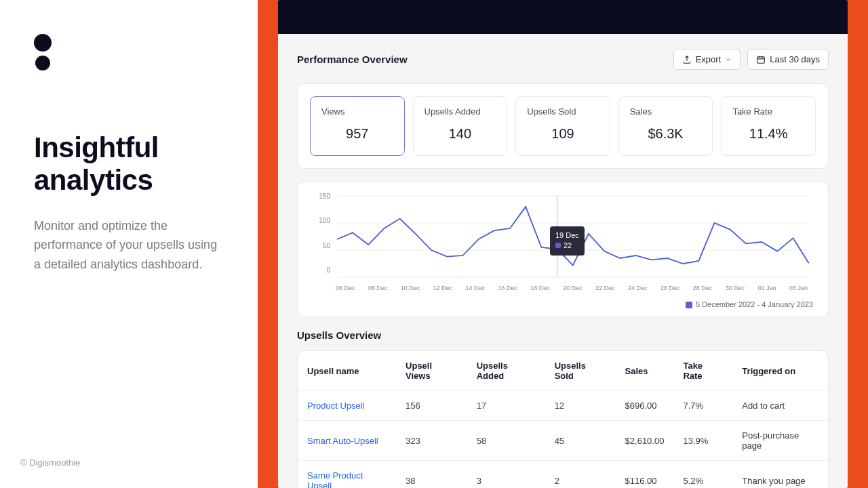 The width and height of the screenshot is (868, 488). I want to click on logo-dot-top, so click(43, 43).